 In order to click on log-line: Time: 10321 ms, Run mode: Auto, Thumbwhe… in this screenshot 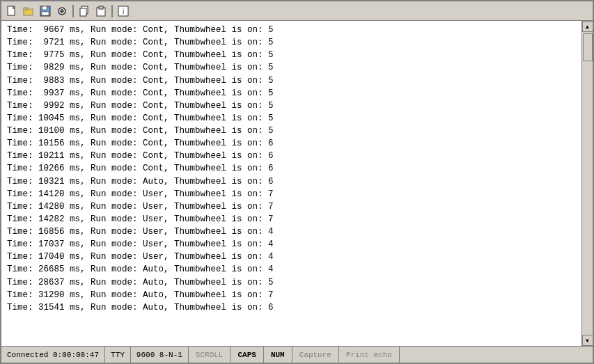, I will do `click(291, 182)`.